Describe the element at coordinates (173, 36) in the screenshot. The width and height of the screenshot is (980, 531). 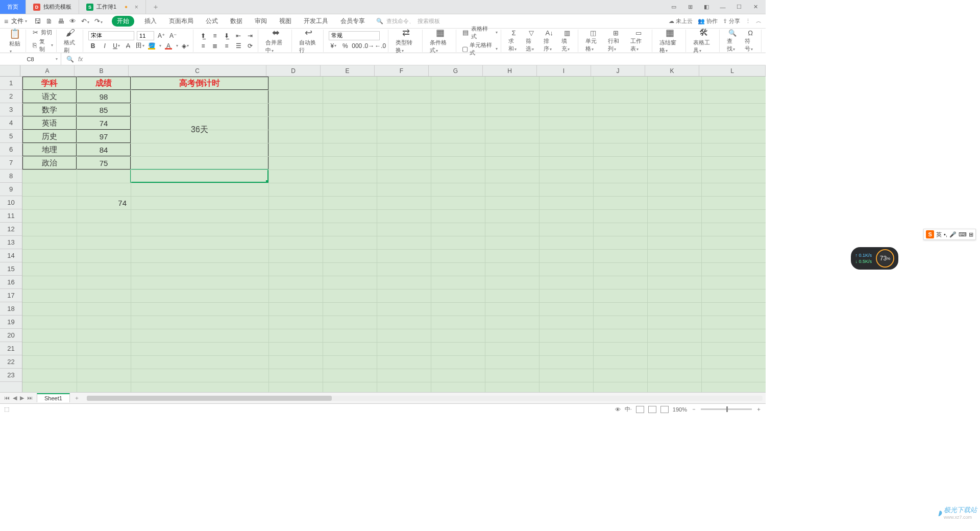
I see `decrease-font-icon: A⁻` at that location.